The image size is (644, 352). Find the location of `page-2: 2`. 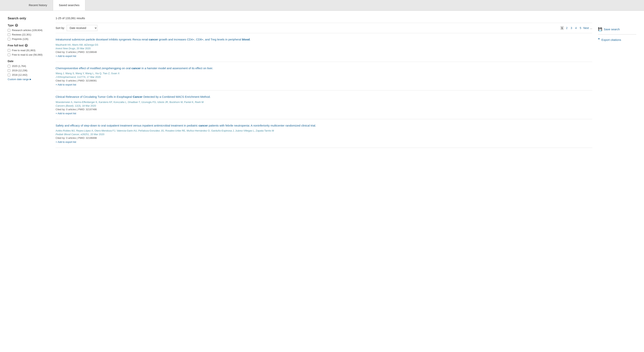

page-2: 2 is located at coordinates (567, 28).